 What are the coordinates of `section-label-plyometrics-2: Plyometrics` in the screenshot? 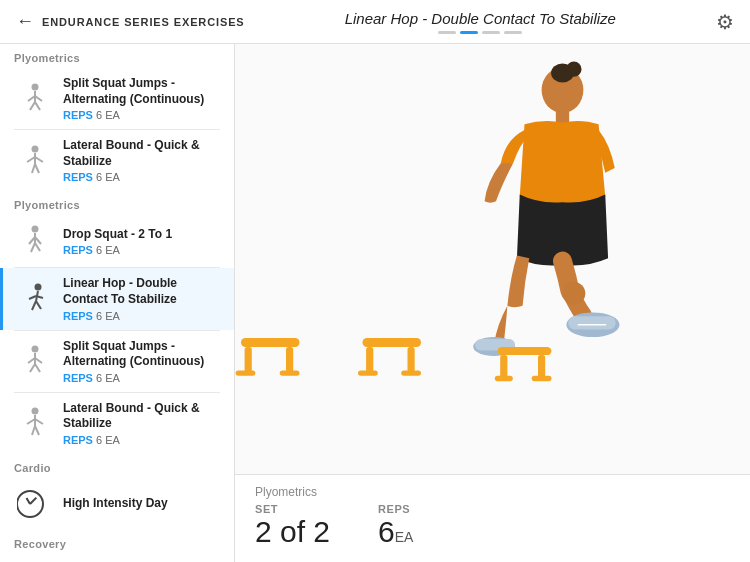 It's located at (117, 203).